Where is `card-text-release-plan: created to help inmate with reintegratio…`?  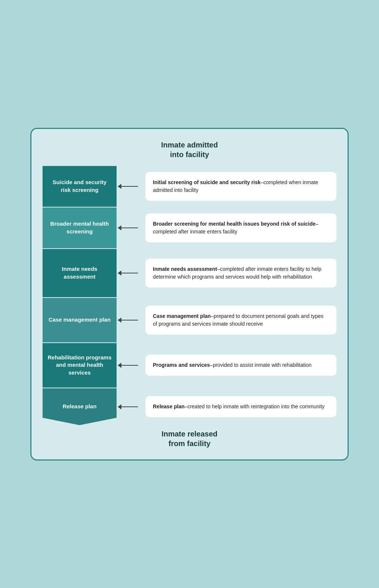 card-text-release-plan: created to help inmate with reintegratio… is located at coordinates (256, 406).